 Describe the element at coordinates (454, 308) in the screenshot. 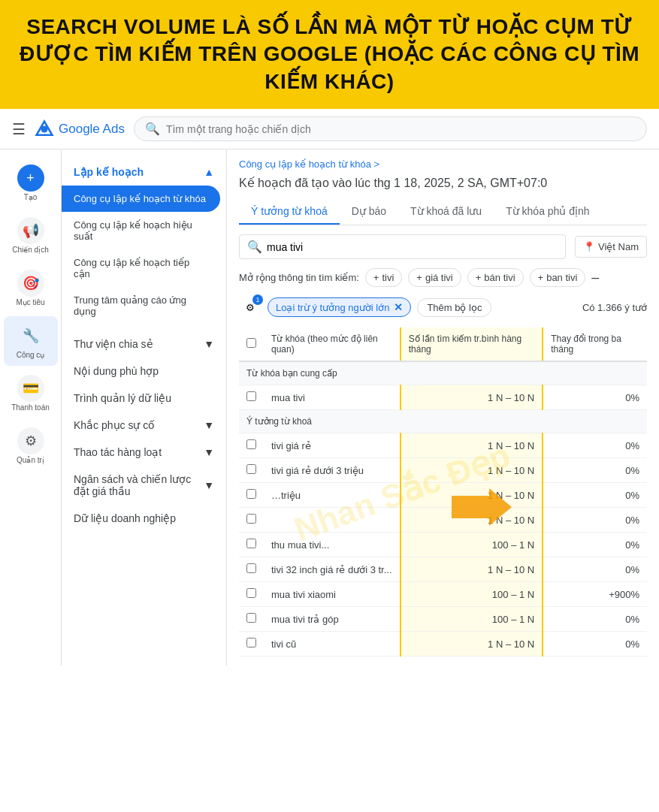

I see `add-filter-label: Thêm bộ lọc` at that location.